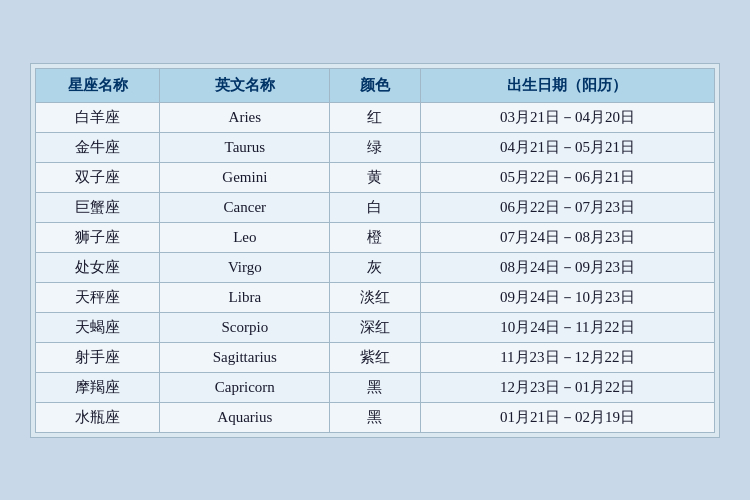  What do you see at coordinates (567, 387) in the screenshot?
I see `cell-date: 12月23日－01月22日` at bounding box center [567, 387].